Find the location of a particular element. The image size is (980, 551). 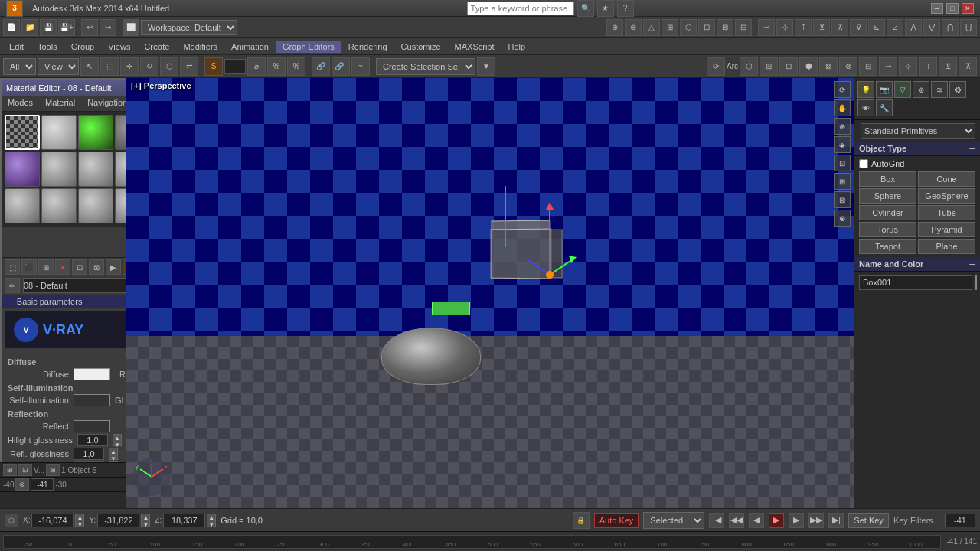

mat-editor-title-bar: Material Editor - 08 - Default ─ □ ✕ is located at coordinates (64, 88).